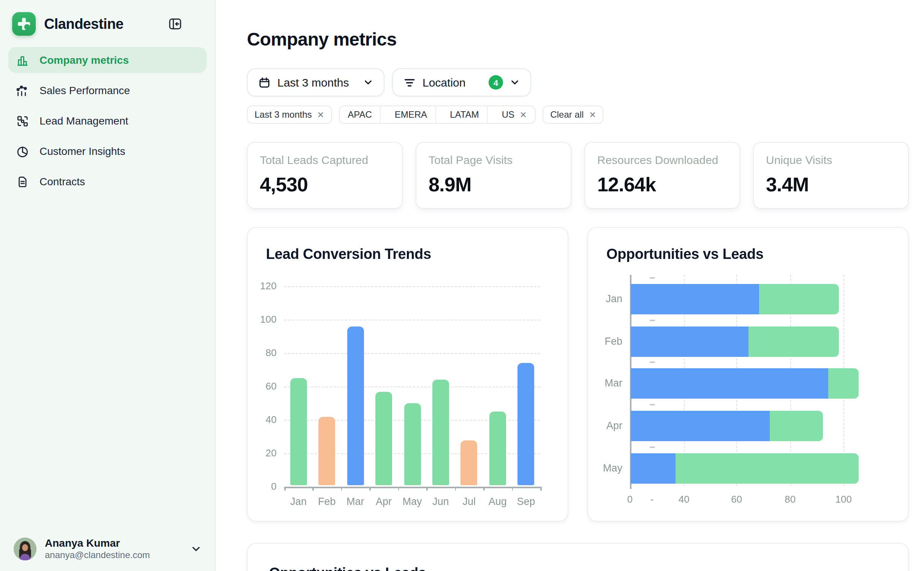  I want to click on x-axis-tick-label: May, so click(413, 502).